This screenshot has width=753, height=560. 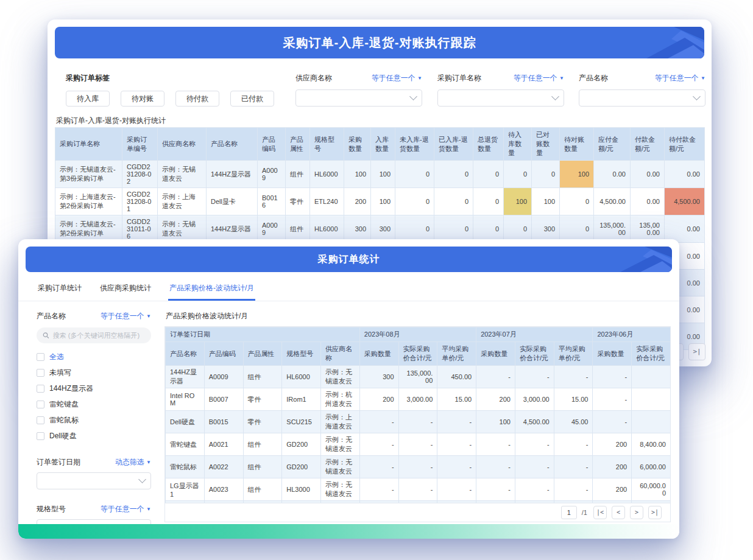 What do you see at coordinates (252, 99) in the screenshot?
I see `tag-button: 已付款` at bounding box center [252, 99].